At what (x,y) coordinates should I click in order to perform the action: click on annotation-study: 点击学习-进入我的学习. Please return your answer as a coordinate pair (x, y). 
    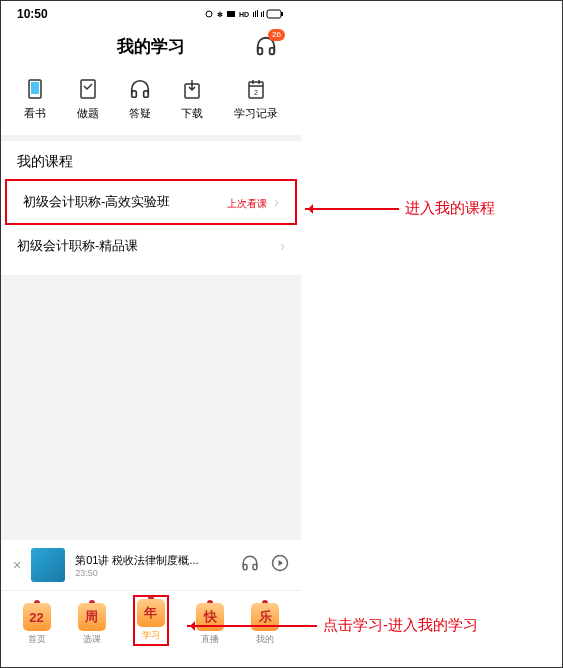
    Looking at the image, I should click on (400, 626).